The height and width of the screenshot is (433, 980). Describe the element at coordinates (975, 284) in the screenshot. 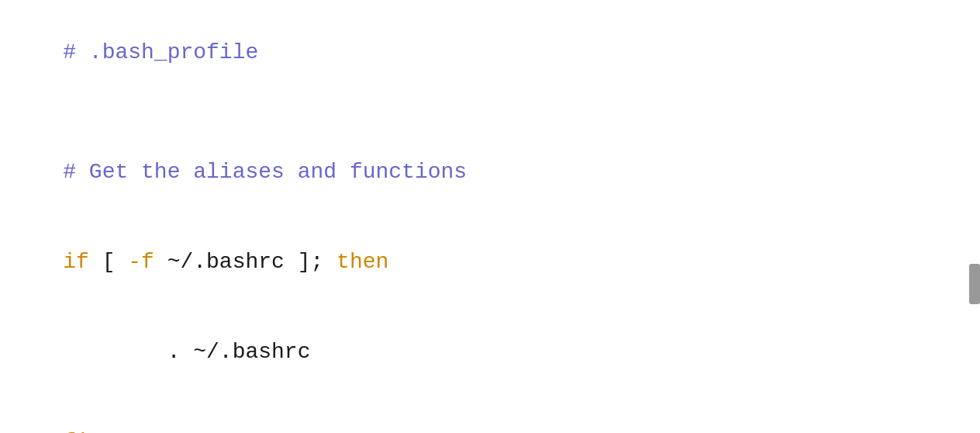

I see `scrollbar-thumb` at that location.